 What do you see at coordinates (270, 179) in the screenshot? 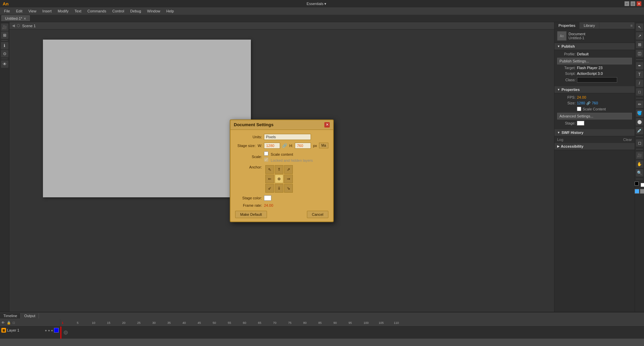
I see `anchor-mid-left: ⇐` at bounding box center [270, 179].